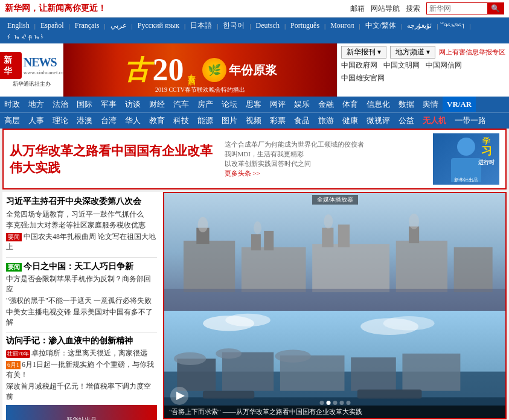  I want to click on lang-russian: Русский язык, so click(158, 25).